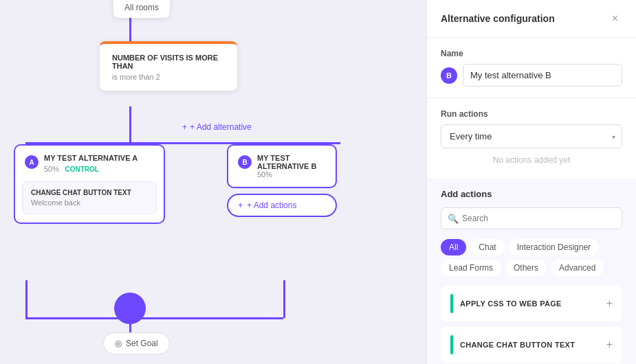 Image resolution: width=636 pixels, height=364 pixels. I want to click on action-item-chat-btn: CHANGE CHAT BUTTON TEXT +, so click(531, 345).